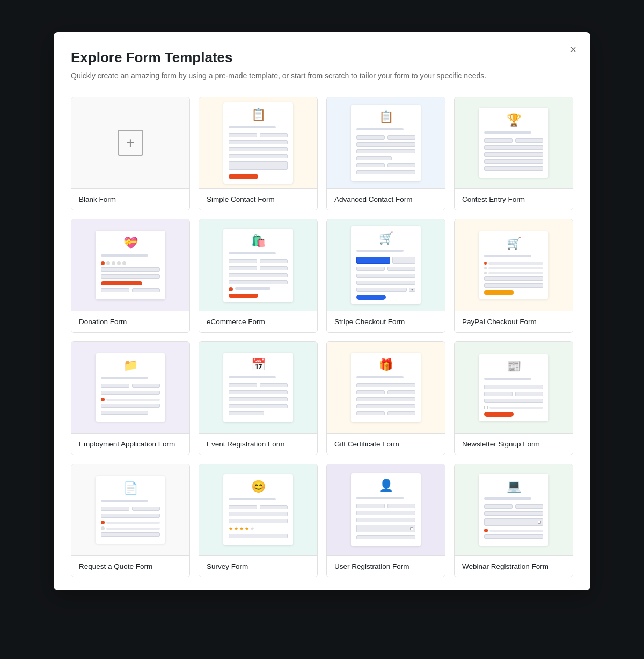  I want to click on trophy-icon: 🏆, so click(514, 120).